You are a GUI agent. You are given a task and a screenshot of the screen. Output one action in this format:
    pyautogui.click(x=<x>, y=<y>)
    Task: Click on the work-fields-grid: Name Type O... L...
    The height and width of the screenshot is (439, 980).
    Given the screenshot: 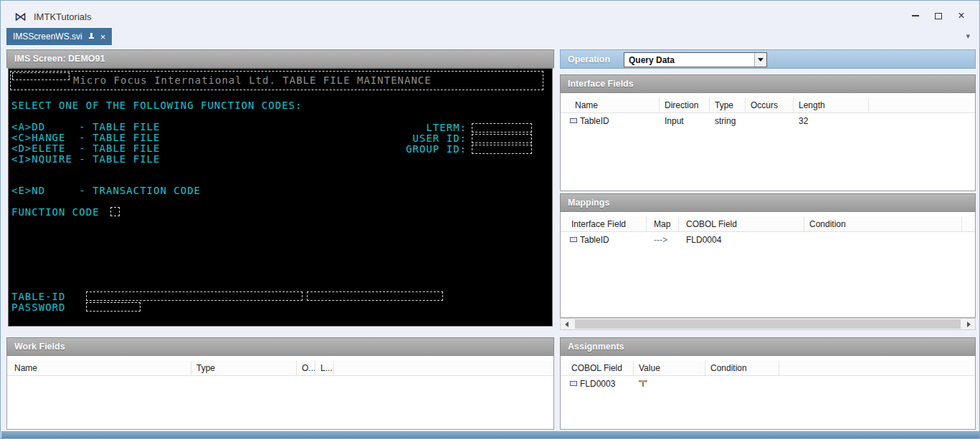 What is the action you would take?
    pyautogui.click(x=280, y=392)
    